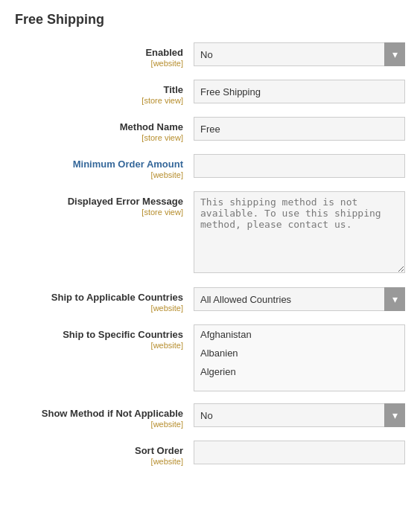  What do you see at coordinates (210, 129) in the screenshot?
I see `method-name-row: Method Name [store view]` at bounding box center [210, 129].